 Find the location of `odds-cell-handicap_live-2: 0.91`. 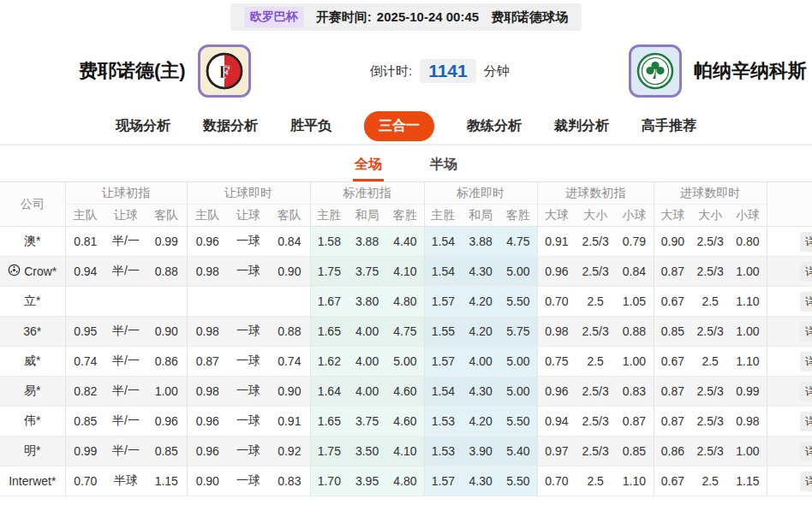

odds-cell-handicap_live-2: 0.91 is located at coordinates (290, 421).